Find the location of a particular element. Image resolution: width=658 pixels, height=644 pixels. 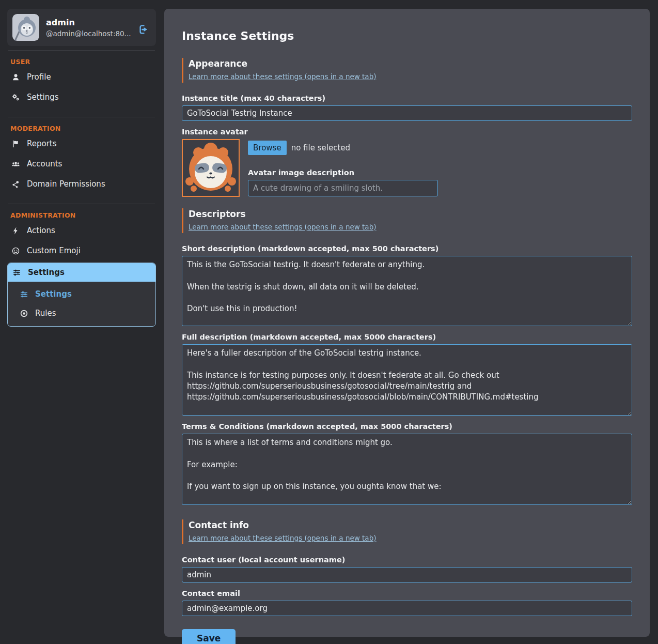

share-nodes-icon is located at coordinates (15, 184).